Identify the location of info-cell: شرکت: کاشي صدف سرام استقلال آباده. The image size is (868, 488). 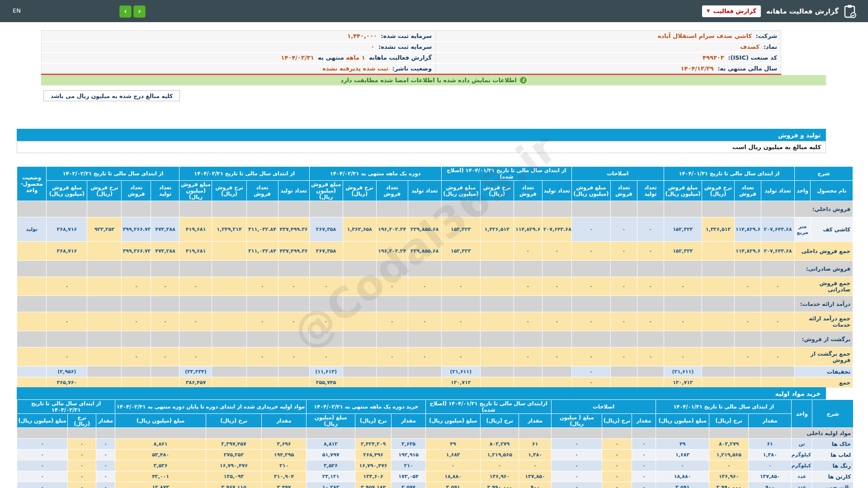
(609, 36).